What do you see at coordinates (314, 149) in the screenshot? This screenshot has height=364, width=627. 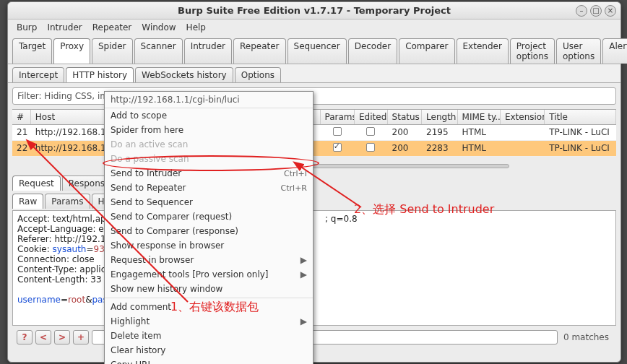 I see `table-row: 22 http://192.168.1.1 200 2283 HTML TP-L…` at bounding box center [314, 149].